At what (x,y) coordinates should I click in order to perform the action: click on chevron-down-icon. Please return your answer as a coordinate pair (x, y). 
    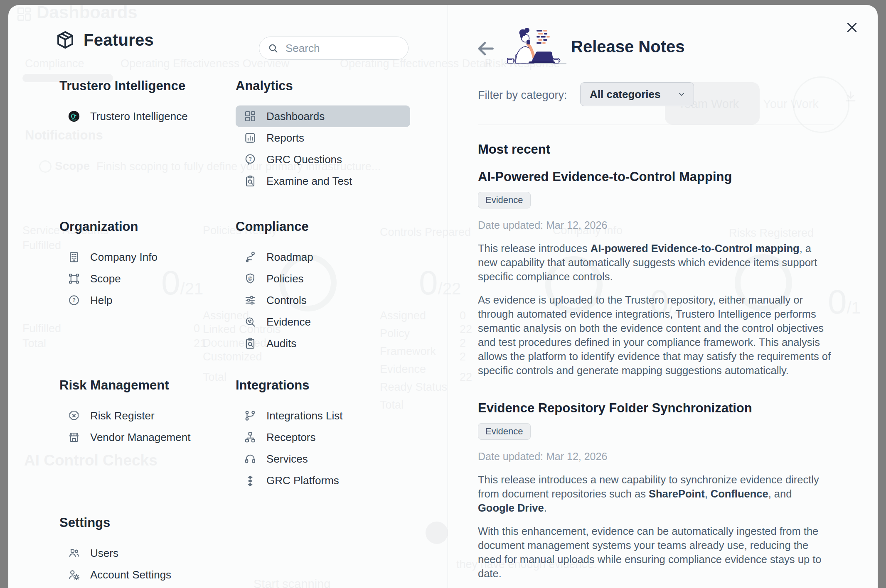
    Looking at the image, I should click on (682, 94).